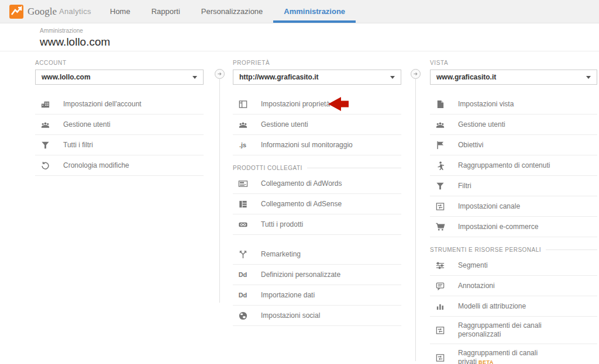 The image size is (599, 364). Describe the element at coordinates (78, 145) in the screenshot. I see `menu-item-label: Tutti i filtri` at that location.